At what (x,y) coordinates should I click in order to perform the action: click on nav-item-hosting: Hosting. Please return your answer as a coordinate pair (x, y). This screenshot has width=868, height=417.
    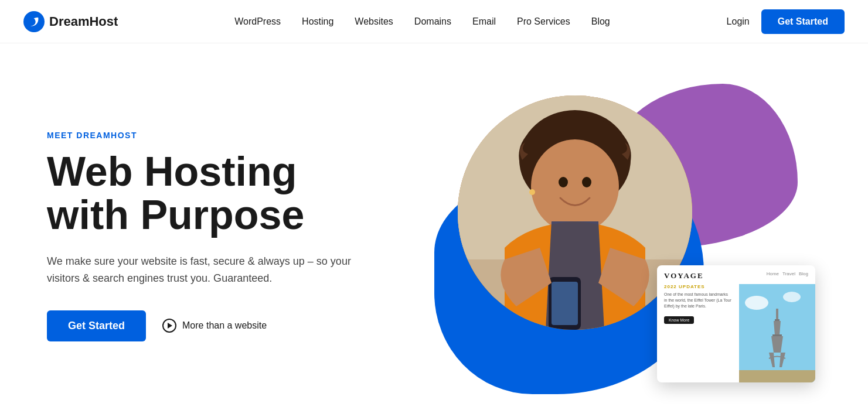
    Looking at the image, I should click on (318, 22).